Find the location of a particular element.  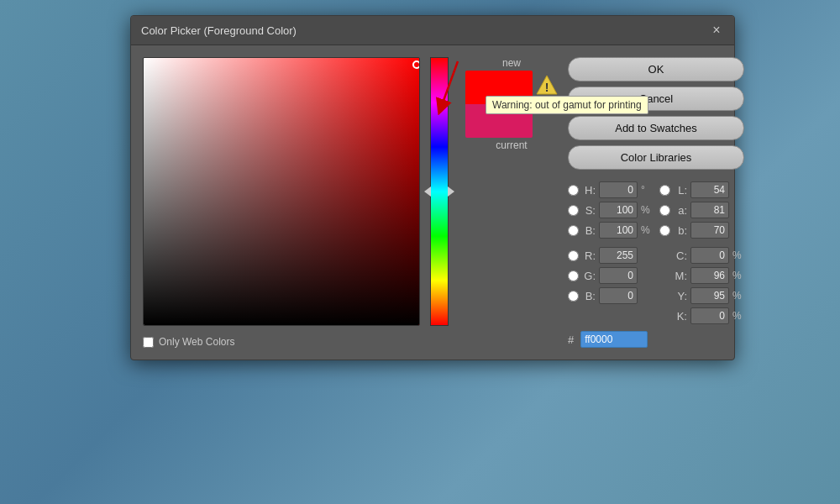

preview-section: new ! Warning: out of gam is located at coordinates (512, 202).